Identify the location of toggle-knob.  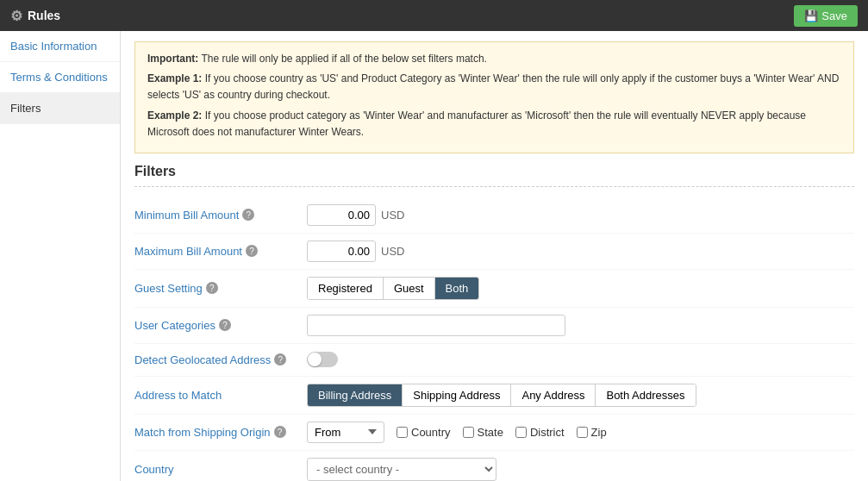
(315, 359).